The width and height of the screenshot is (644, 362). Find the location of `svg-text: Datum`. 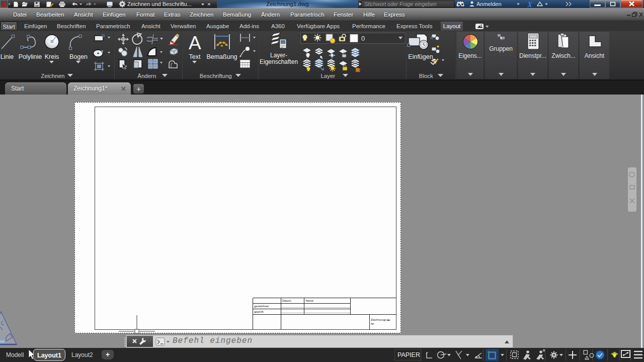

svg-text: Datum is located at coordinates (287, 301).